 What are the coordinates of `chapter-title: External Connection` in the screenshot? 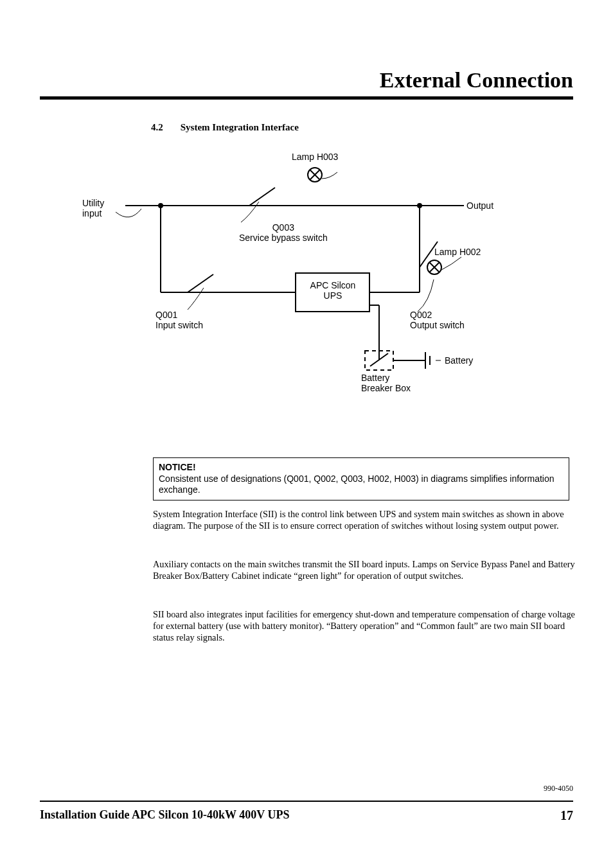 It's located at (477, 80).